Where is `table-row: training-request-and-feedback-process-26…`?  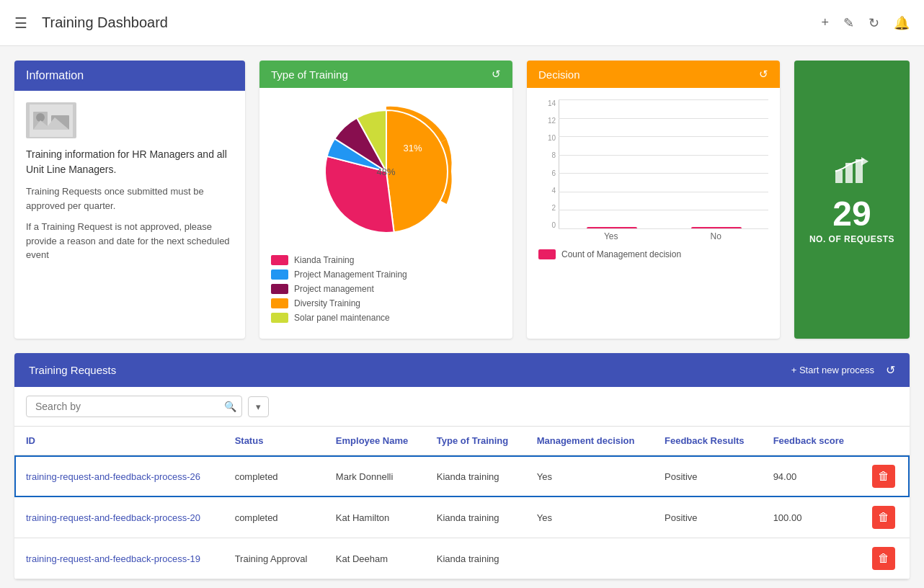
table-row: training-request-and-feedback-process-26… is located at coordinates (462, 476).